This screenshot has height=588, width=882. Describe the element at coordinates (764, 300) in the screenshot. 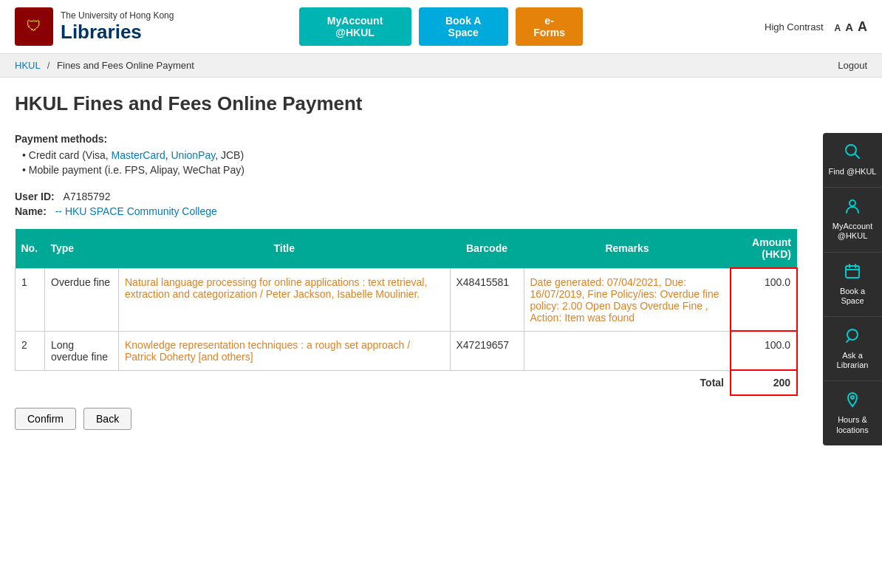

I see `row1-amount: 100.0` at that location.